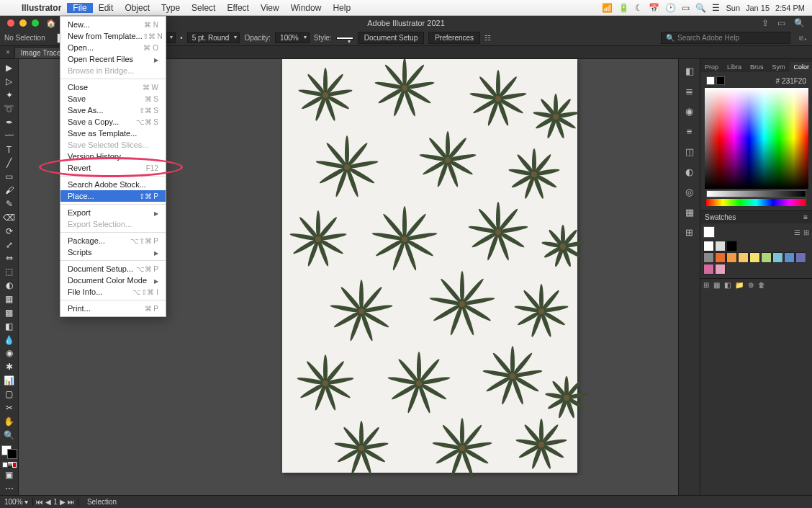 The height and width of the screenshot is (508, 812). Describe the element at coordinates (9, 435) in the screenshot. I see `zoom-tool: 🔍` at that location.